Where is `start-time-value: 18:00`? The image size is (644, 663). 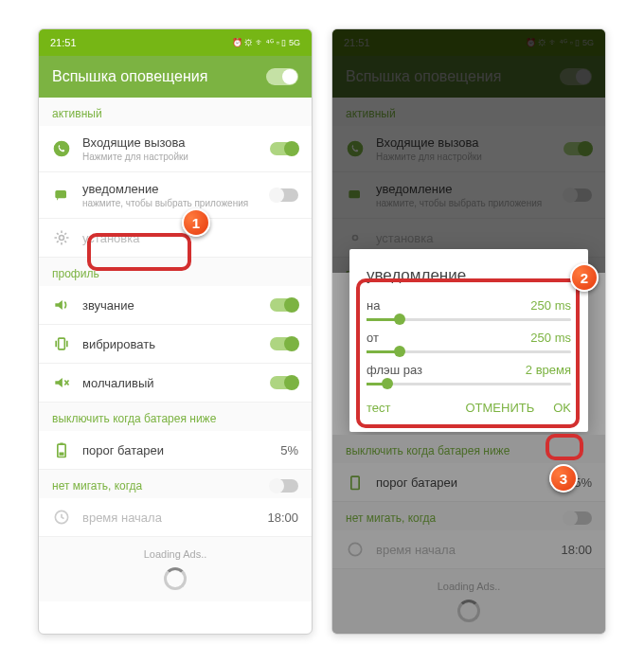 start-time-value: 18:00 is located at coordinates (282, 517).